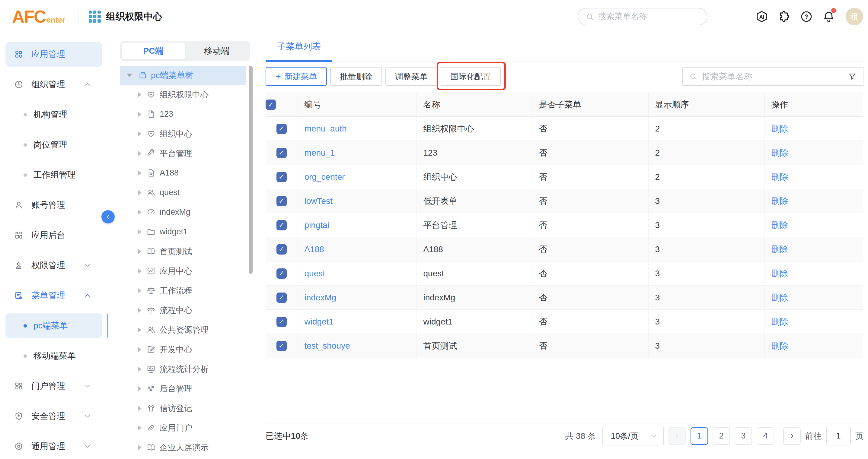  I want to click on tree-node-平台管理: 平台管理, so click(183, 153).